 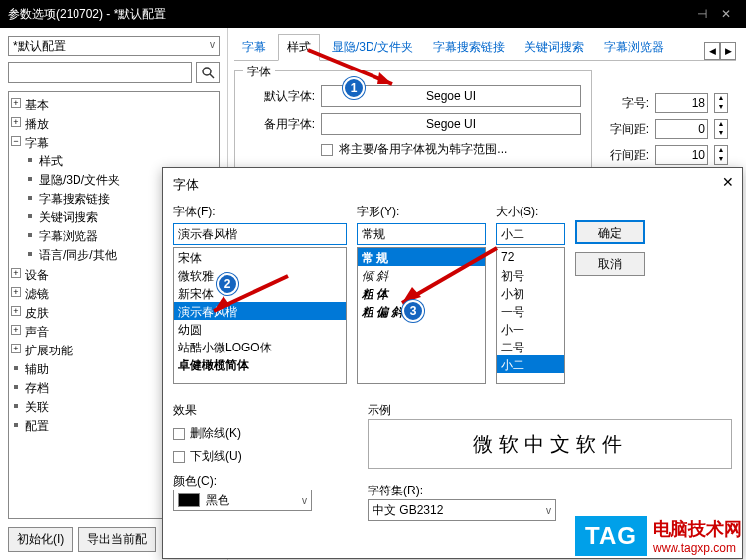 What do you see at coordinates (260, 329) in the screenshot?
I see `list-item: 幼圆` at bounding box center [260, 329].